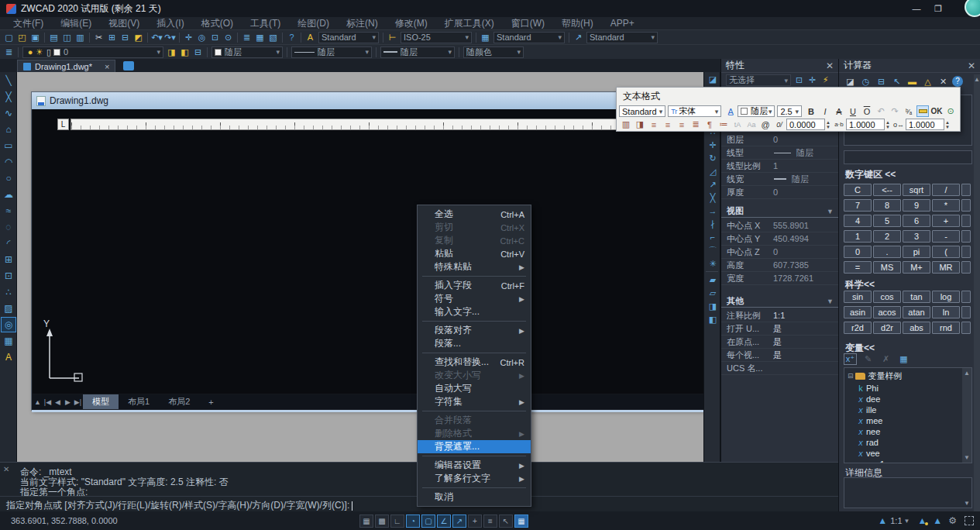  Describe the element at coordinates (68, 402) in the screenshot. I see `tab-next-icon: ▶` at that location.